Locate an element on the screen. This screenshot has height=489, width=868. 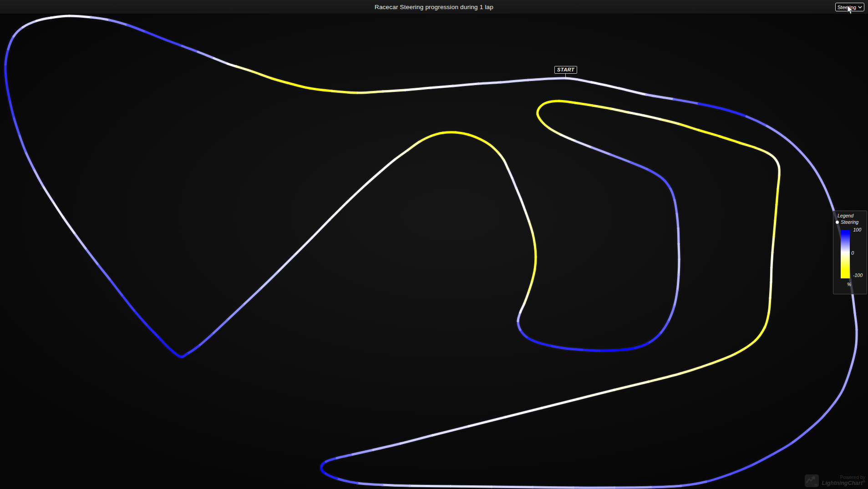
page-title: Racecar Steering progression during 1 la… is located at coordinates (434, 7).